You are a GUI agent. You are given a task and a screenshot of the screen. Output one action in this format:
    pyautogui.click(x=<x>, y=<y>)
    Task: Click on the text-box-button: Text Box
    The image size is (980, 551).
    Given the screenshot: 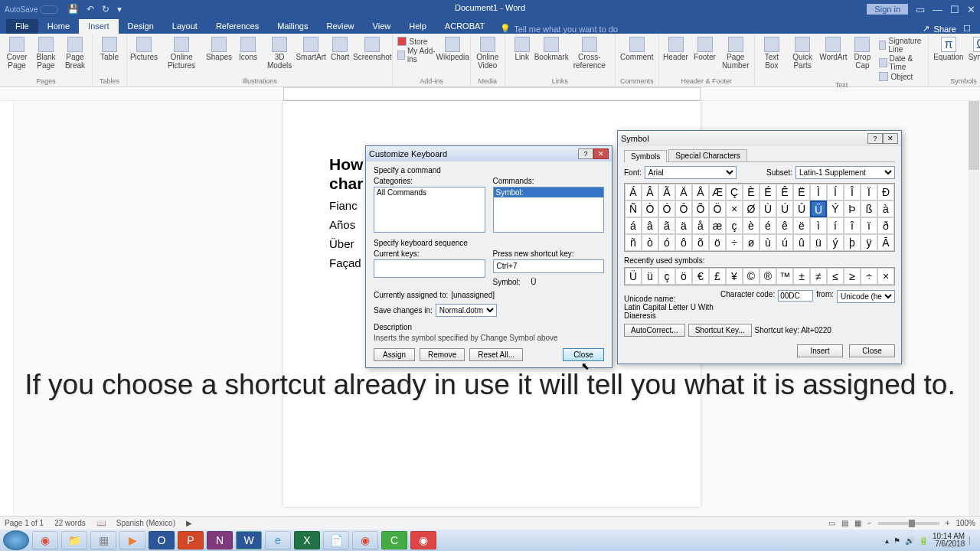 What is the action you would take?
    pyautogui.click(x=772, y=54)
    